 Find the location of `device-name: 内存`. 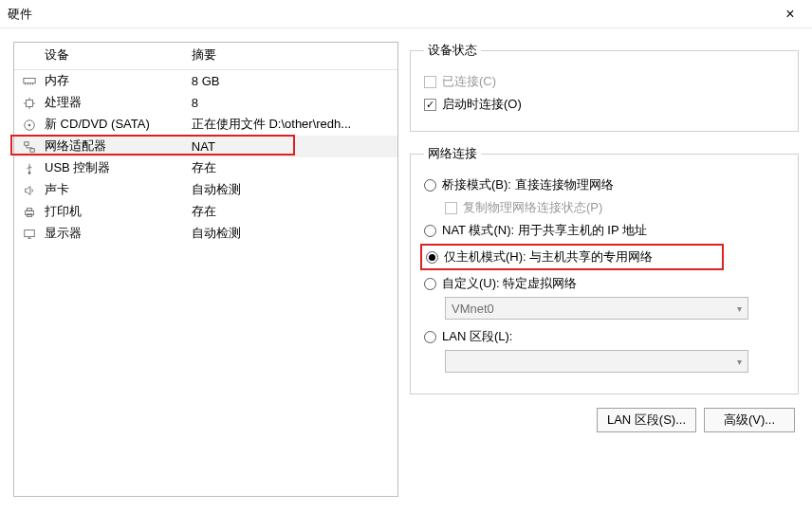

device-name: 内存 is located at coordinates (110, 82).